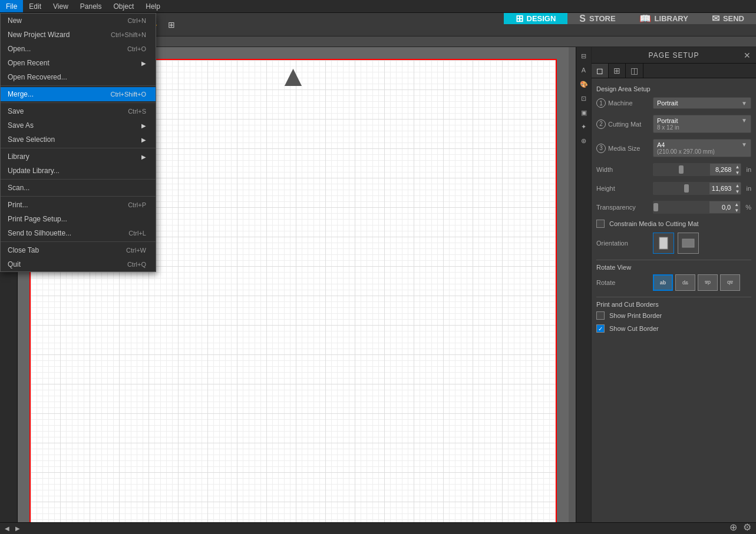 The image size is (756, 534). Describe the element at coordinates (78, 49) in the screenshot. I see `menu-item-open: Open... Ctrl+O` at that location.